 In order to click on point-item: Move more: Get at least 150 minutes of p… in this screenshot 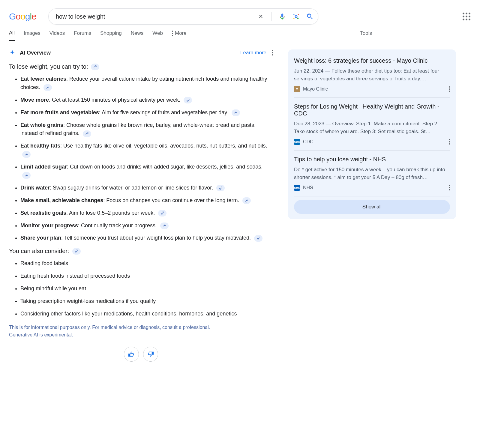, I will do `click(147, 100)`.